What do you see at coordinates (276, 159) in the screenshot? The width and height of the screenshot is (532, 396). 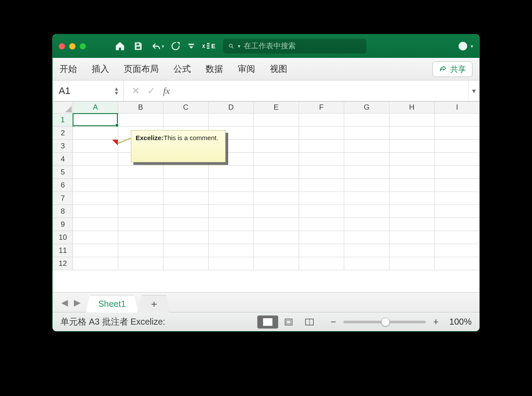 I see `cell-E4` at bounding box center [276, 159].